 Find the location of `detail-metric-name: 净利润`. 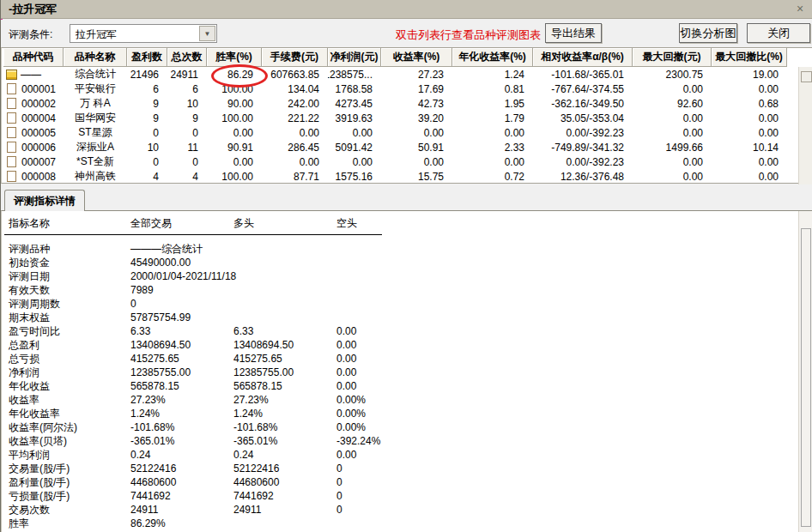

detail-metric-name: 净利润 is located at coordinates (67, 372).